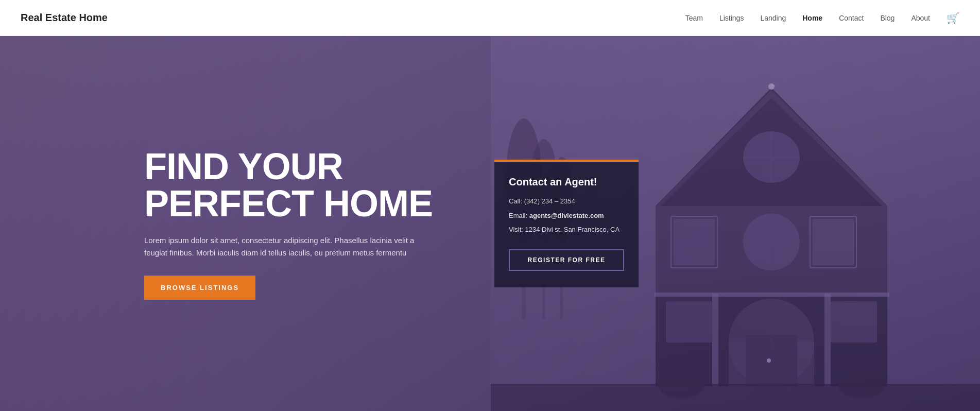 The height and width of the screenshot is (411, 980). Describe the element at coordinates (550, 201) in the screenshot. I see `phone-value: (342) 234 – 2354` at that location.